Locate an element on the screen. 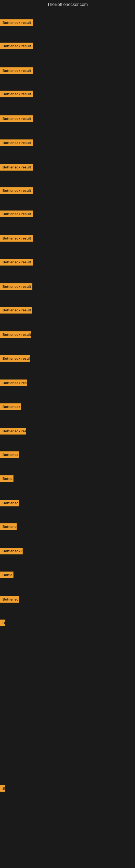 The width and height of the screenshot is (135, 868). bottleneck-item: Bottleneck res is located at coordinates (13, 431).